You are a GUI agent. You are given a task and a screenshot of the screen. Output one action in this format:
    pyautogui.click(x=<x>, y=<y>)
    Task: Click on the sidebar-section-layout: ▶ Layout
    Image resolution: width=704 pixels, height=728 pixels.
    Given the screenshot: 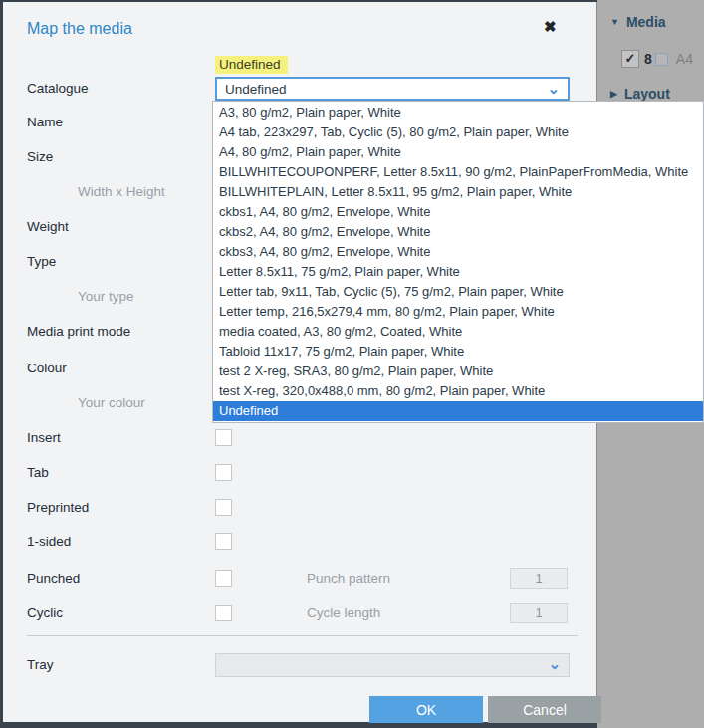 What is the action you would take?
    pyautogui.click(x=640, y=94)
    